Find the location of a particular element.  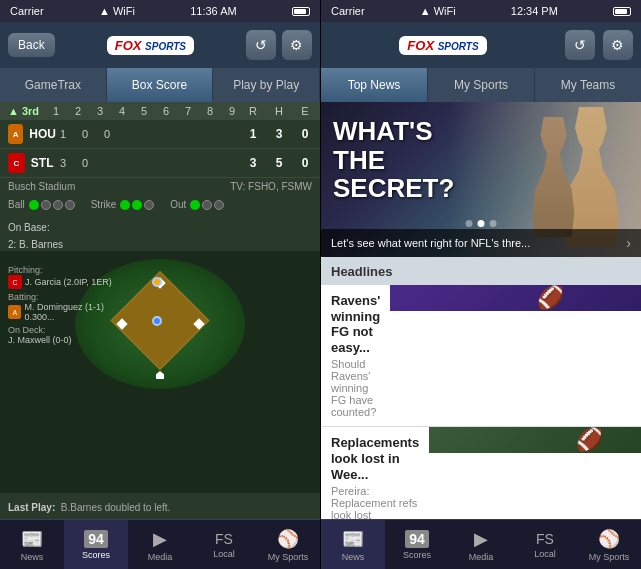

inning-numbers: 1 2 3 4 5 6 7 8 9 is located at coordinates (144, 111).